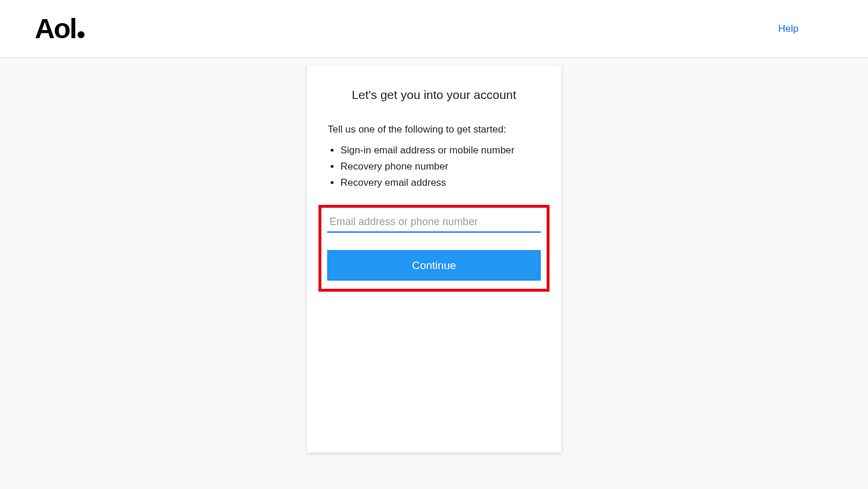  I want to click on help-link: Help, so click(789, 29).